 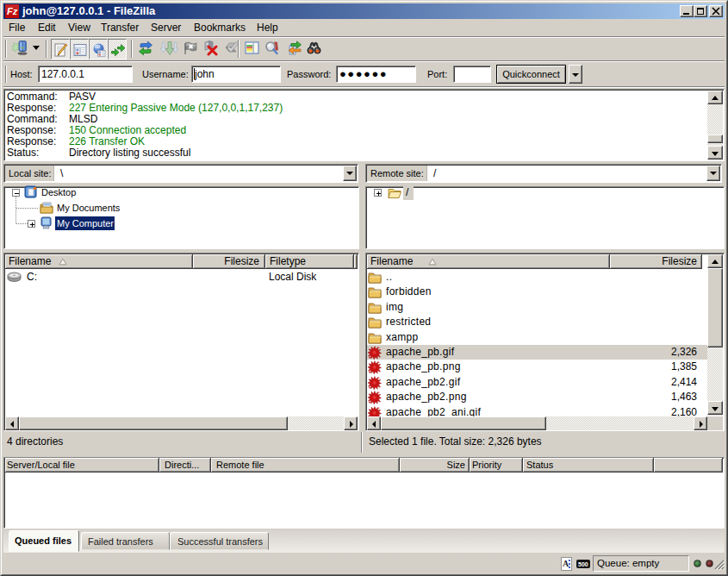 What do you see at coordinates (566, 564) in the screenshot?
I see `svg-text: A` at bounding box center [566, 564].